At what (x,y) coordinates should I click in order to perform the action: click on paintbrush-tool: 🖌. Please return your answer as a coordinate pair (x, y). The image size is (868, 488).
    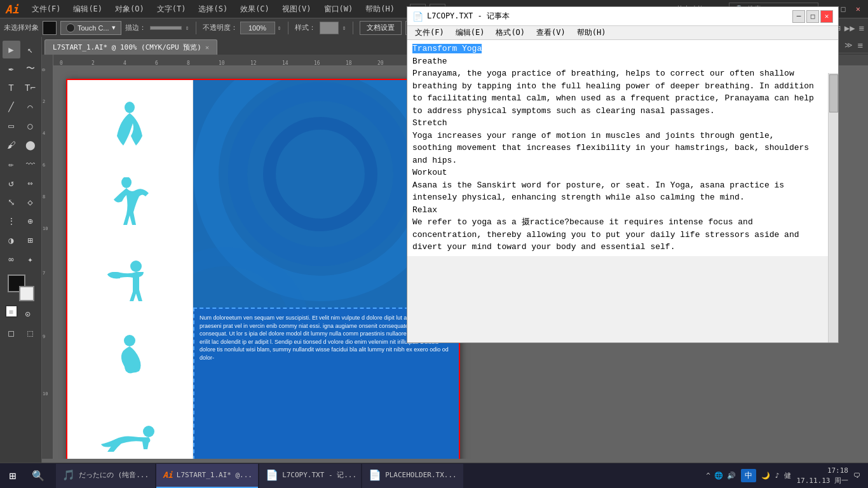
    Looking at the image, I should click on (11, 145).